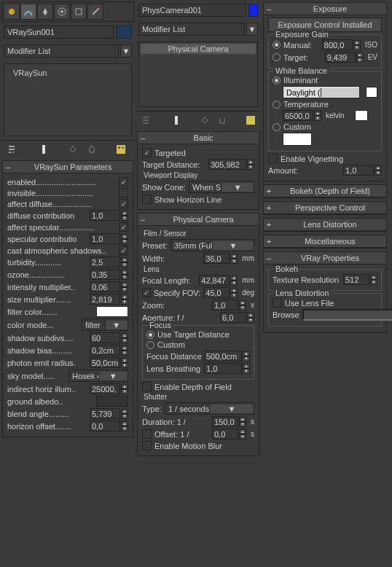 The width and height of the screenshot is (392, 567). What do you see at coordinates (30, 73) in the screenshot?
I see `stack-item-vraysun: VRaySun` at bounding box center [30, 73].